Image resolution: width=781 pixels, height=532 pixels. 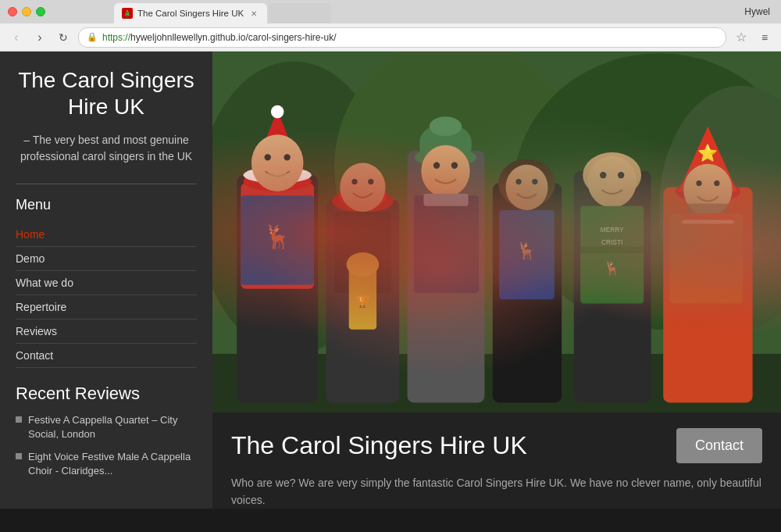 What do you see at coordinates (765, 37) in the screenshot?
I see `browser-menu-button: ≡` at bounding box center [765, 37].